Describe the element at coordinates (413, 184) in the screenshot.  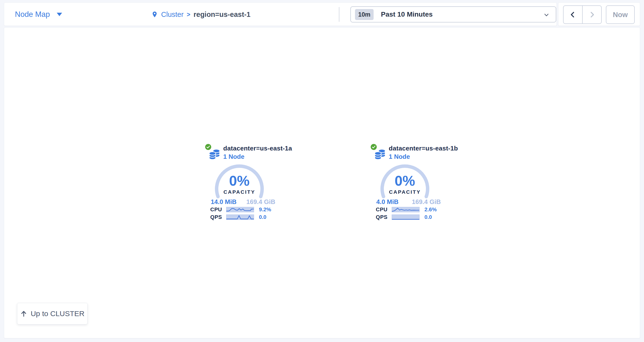
I see `locality-card-us-east-1b: datacenter=us-east-1b 1 Node 0% CAPACITY…` at that location.